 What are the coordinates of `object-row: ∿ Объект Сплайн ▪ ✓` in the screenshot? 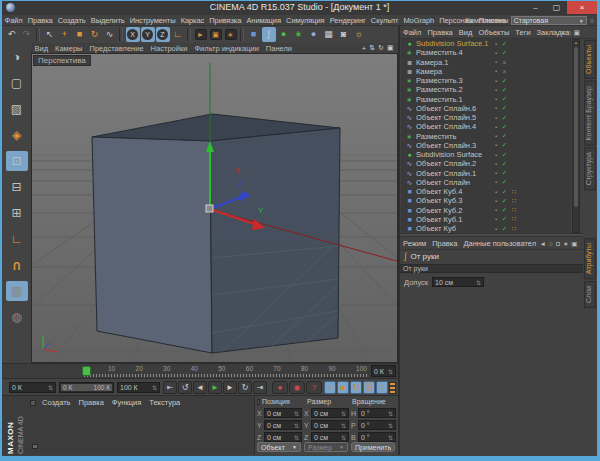 It's located at (486, 182).